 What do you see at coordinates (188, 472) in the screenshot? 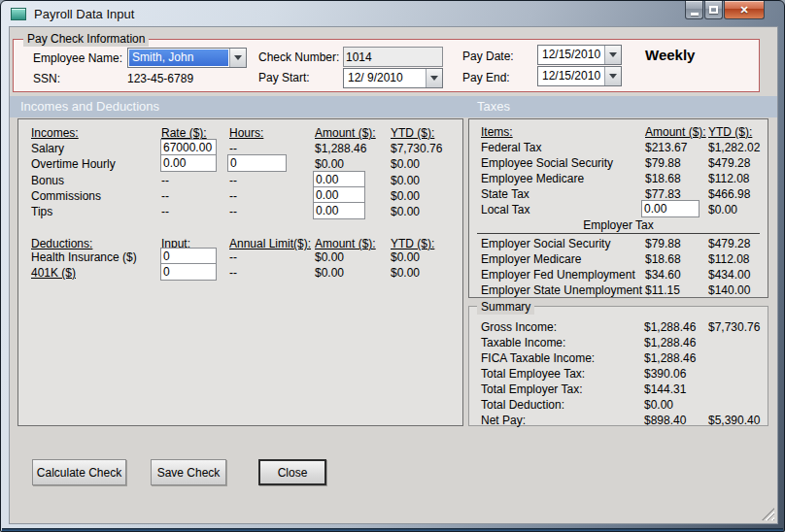
I see `save-check-button: Save Check` at bounding box center [188, 472].